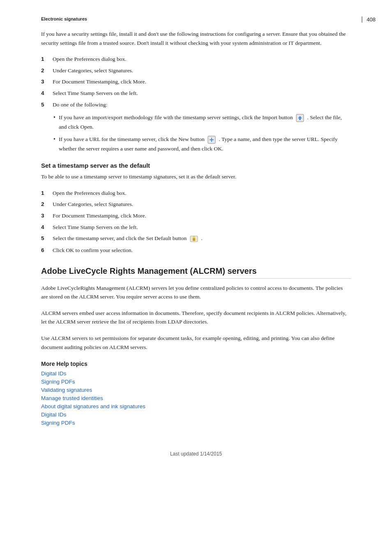 Image resolution: width=392 pixels, height=555 pixels. What do you see at coordinates (196, 423) in the screenshot?
I see `help-link-item-7: Signing PDFs` at bounding box center [196, 423].